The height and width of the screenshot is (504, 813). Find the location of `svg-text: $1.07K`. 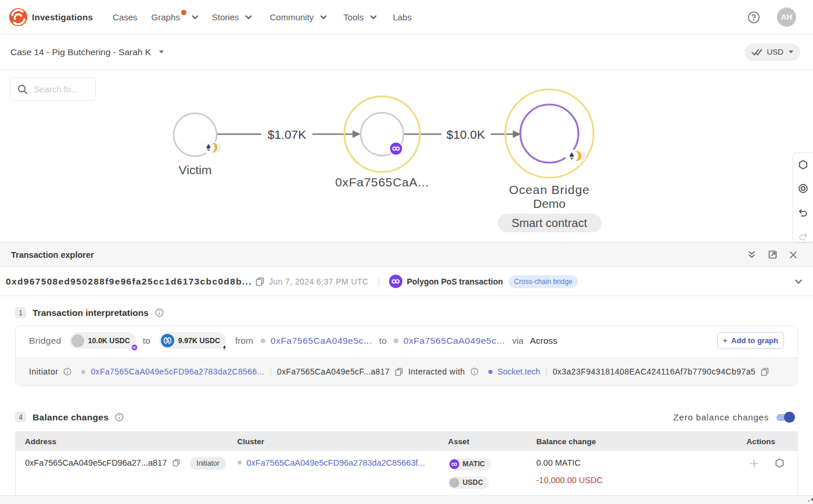

svg-text: $1.07K is located at coordinates (287, 135).